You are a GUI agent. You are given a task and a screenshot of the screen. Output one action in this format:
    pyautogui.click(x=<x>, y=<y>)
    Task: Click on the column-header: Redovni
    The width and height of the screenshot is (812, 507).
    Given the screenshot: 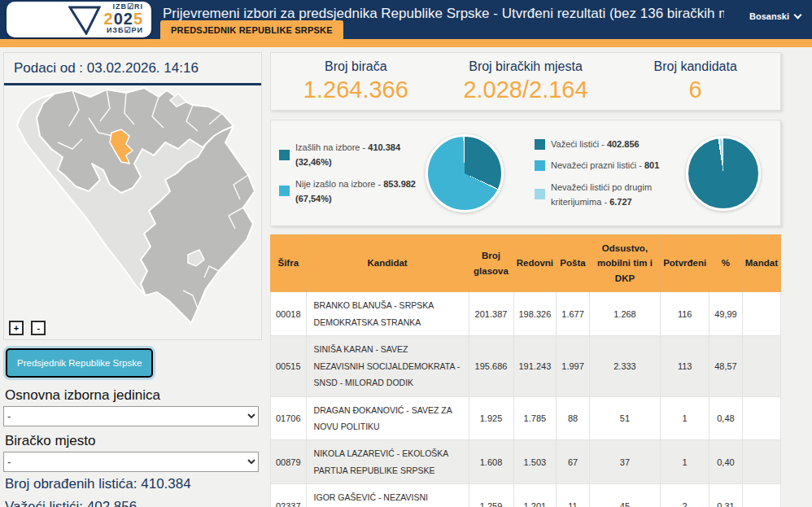 What is the action you would take?
    pyautogui.click(x=535, y=264)
    